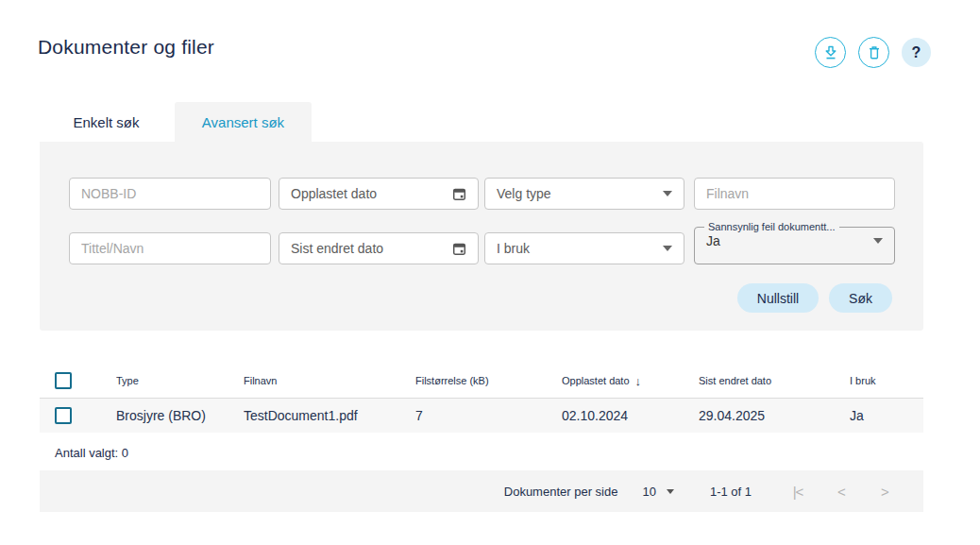 The image size is (980, 545). Describe the element at coordinates (714, 241) in the screenshot. I see `sannsynlig-feil-value: Ja` at that location.